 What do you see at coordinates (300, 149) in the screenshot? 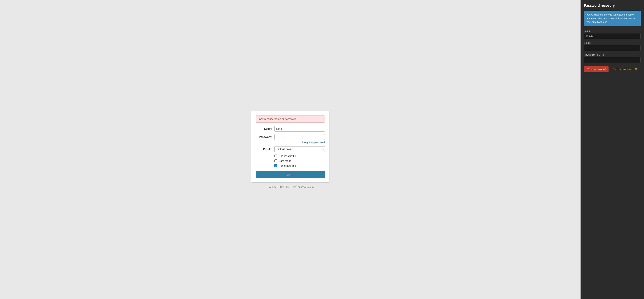
I see `profile-select: Default profile` at bounding box center [300, 149].